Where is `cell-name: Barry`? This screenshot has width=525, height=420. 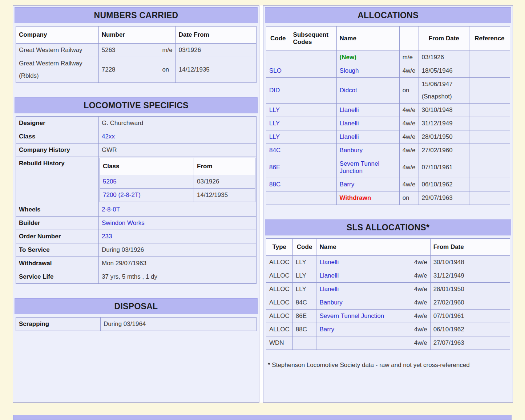 cell-name: Barry is located at coordinates (364, 330).